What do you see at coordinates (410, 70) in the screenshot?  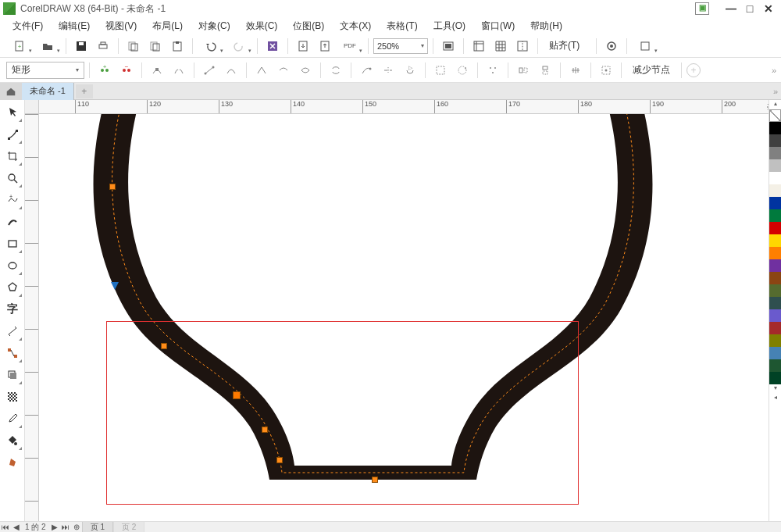 I see `close-curve-button: ▷` at bounding box center [410, 70].